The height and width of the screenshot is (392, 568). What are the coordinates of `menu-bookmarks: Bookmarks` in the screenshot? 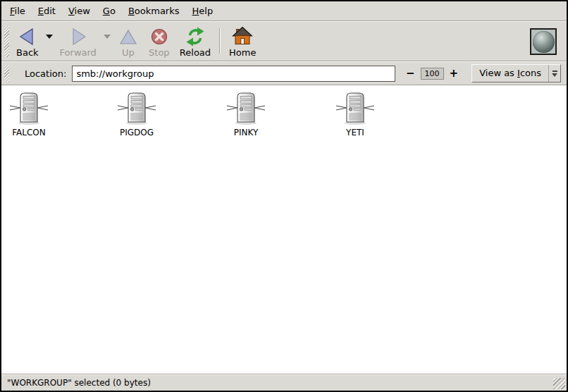 It's located at (154, 11).